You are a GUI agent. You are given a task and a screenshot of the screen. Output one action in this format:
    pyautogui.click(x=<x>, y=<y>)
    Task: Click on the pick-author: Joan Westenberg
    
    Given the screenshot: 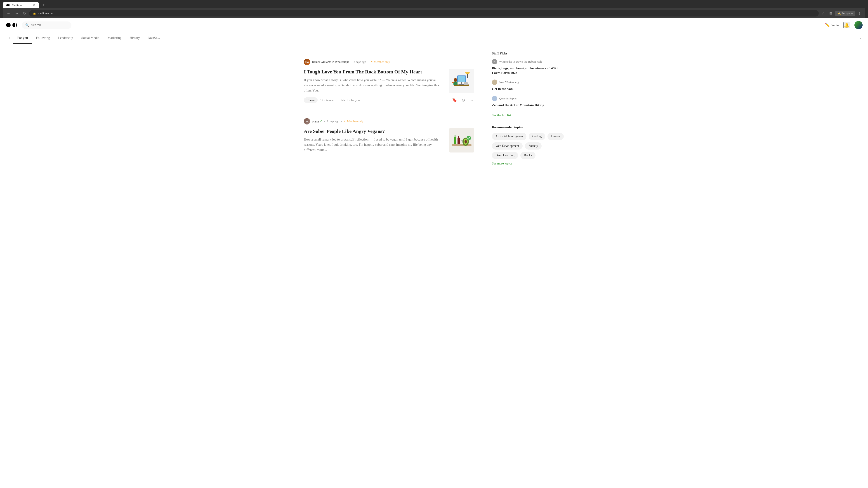 What is the action you would take?
    pyautogui.click(x=509, y=82)
    